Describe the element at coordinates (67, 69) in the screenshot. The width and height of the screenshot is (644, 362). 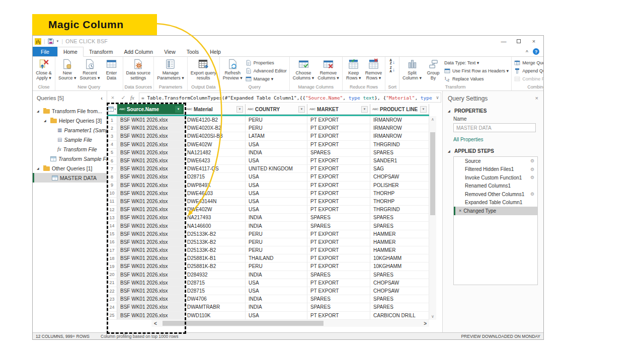
I see `button-new-source: NewSource ▾` at that location.